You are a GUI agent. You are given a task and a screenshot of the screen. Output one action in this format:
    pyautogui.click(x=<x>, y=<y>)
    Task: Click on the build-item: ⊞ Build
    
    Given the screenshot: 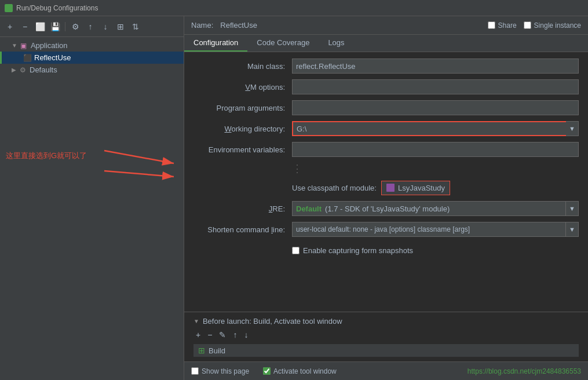 What is the action you would take?
    pyautogui.click(x=386, y=350)
    